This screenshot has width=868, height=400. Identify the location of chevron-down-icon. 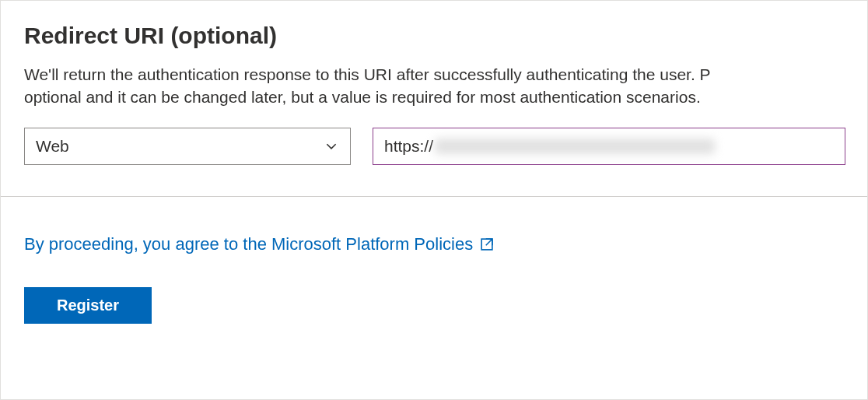
(331, 146).